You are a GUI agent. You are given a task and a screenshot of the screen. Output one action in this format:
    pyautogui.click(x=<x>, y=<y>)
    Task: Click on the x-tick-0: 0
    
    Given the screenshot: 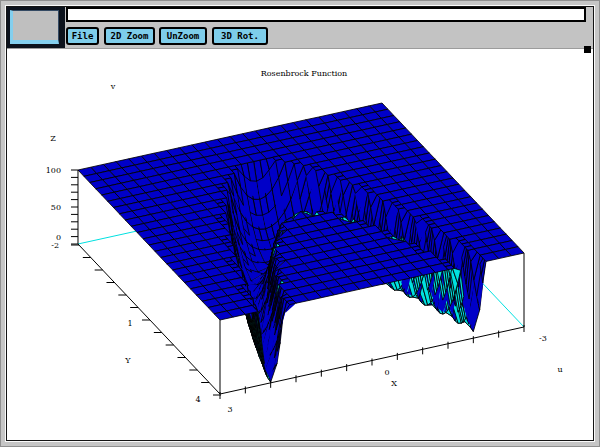 What is the action you would take?
    pyautogui.click(x=386, y=372)
    